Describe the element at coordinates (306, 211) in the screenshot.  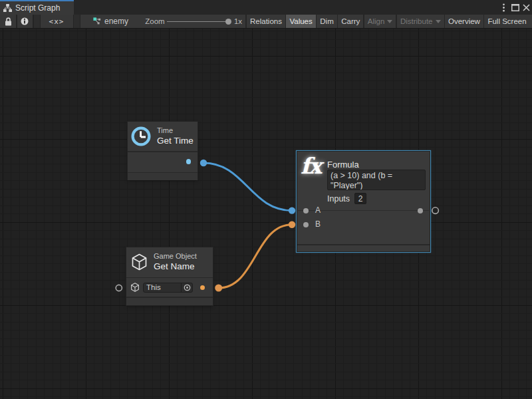
I see `formula-input-a-port` at that location.